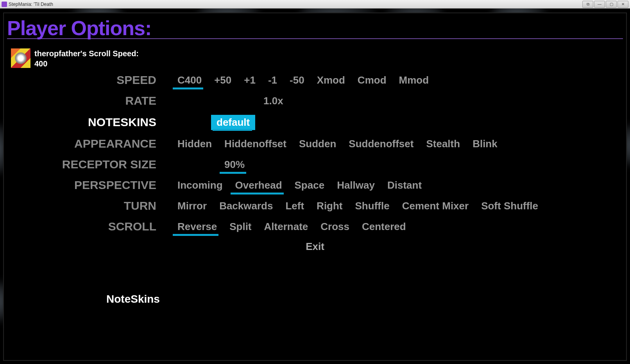 The width and height of the screenshot is (630, 364). What do you see at coordinates (315, 246) in the screenshot?
I see `exit-button: Exit` at bounding box center [315, 246].